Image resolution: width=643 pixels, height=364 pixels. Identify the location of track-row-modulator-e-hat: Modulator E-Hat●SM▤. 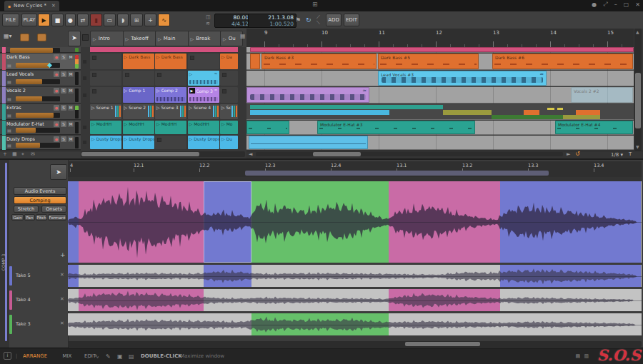
(40, 128).